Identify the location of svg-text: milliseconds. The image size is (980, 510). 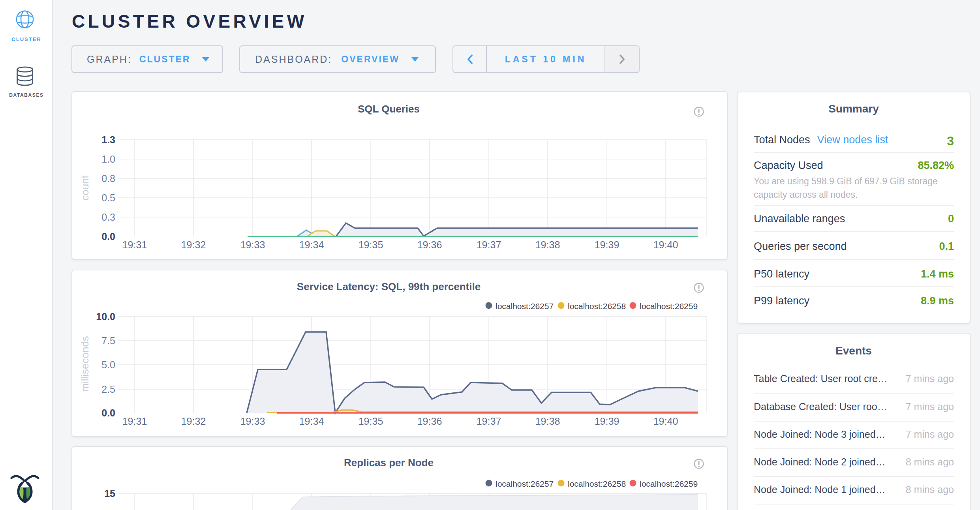
(85, 364).